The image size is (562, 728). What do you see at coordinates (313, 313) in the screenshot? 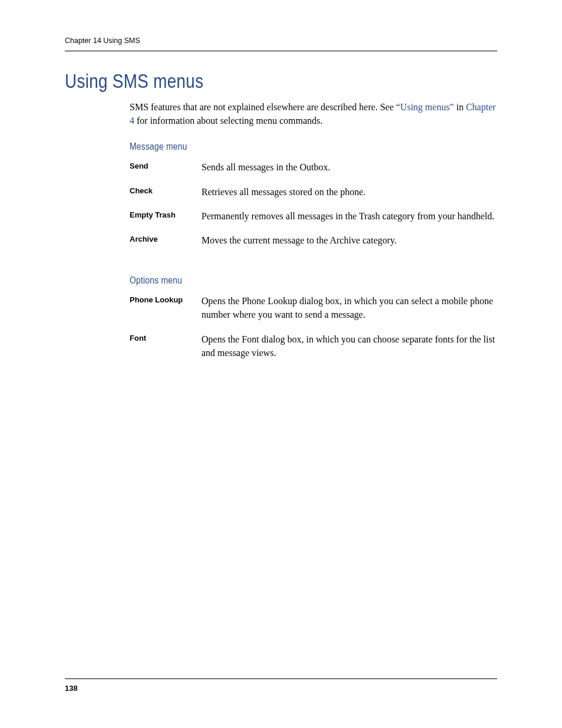
I see `table-row: Phone Lookup Opens the Phone Lookup dial…` at bounding box center [313, 313].